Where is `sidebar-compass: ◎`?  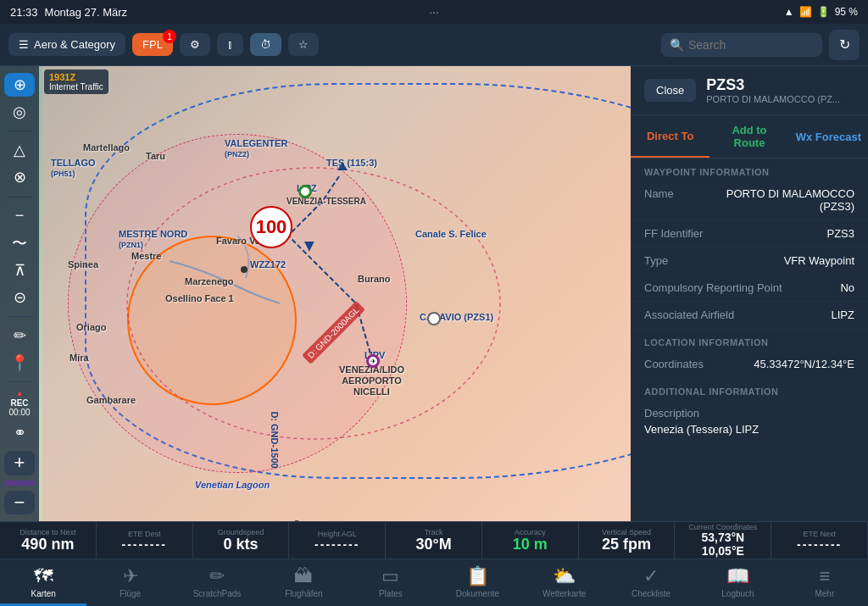 sidebar-compass: ◎ is located at coordinates (19, 112).